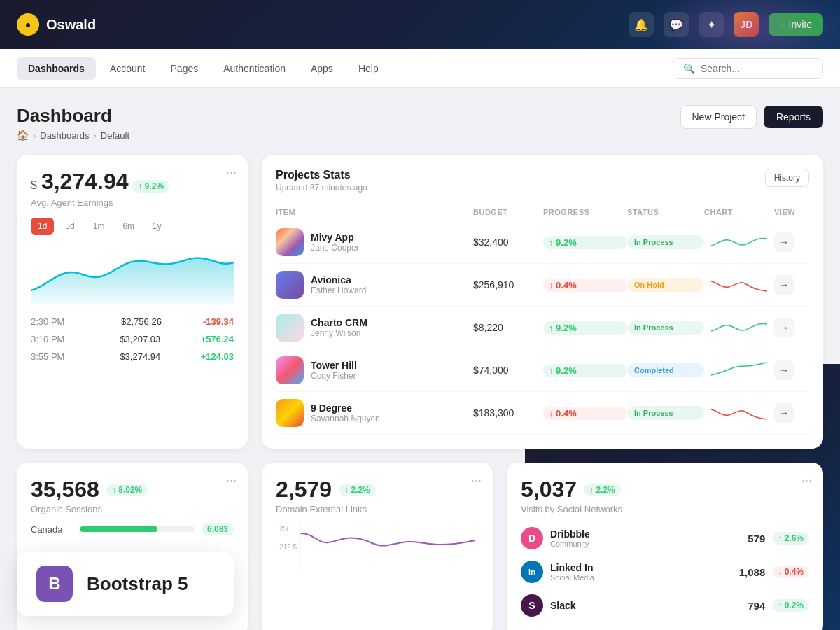  I want to click on slack-count: 794, so click(756, 606).